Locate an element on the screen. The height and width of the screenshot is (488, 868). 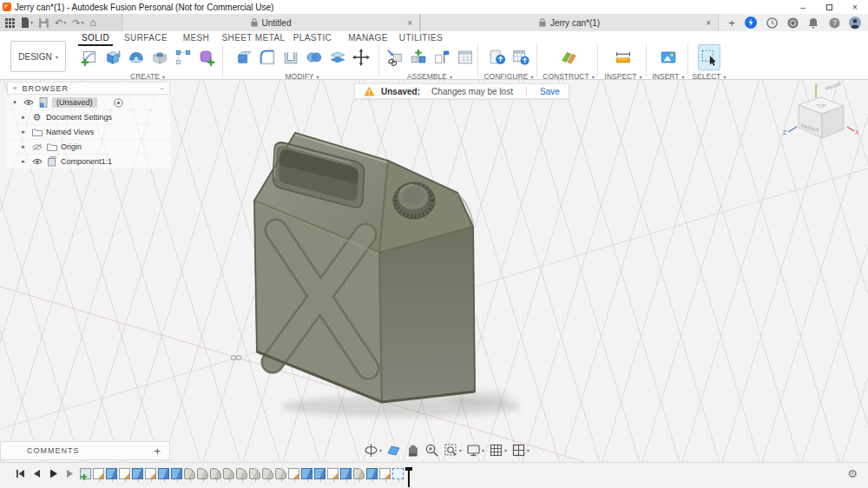
visibility-eye-icon is located at coordinates (28, 102).